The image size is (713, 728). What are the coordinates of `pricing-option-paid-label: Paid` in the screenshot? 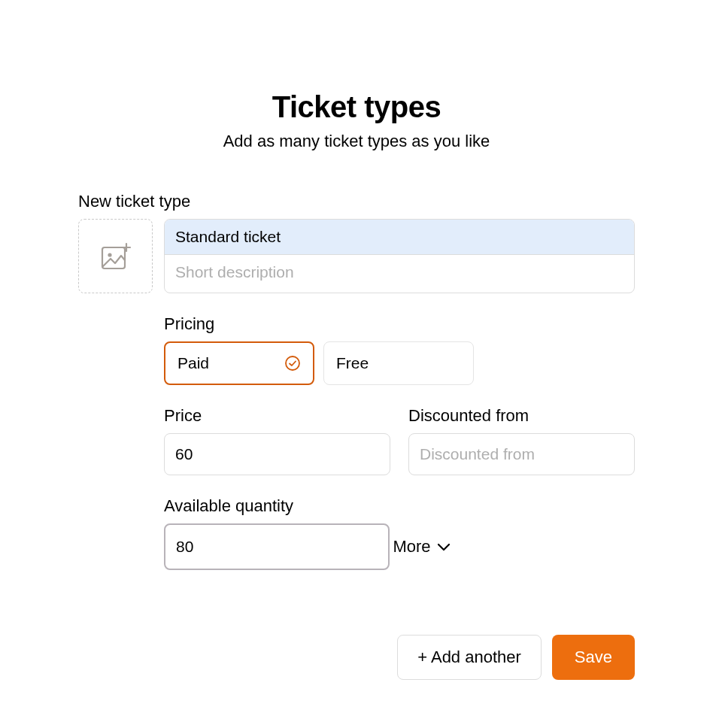 It's located at (193, 363).